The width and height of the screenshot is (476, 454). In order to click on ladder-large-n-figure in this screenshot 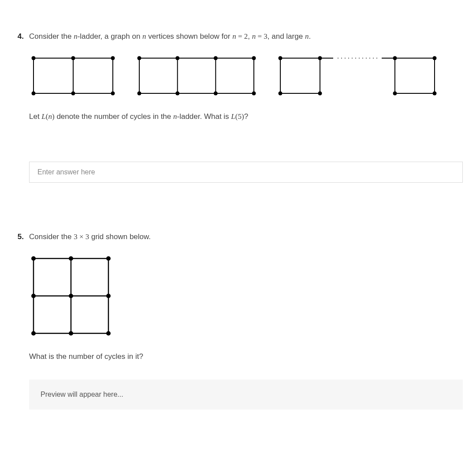, I will do `click(357, 76)`.